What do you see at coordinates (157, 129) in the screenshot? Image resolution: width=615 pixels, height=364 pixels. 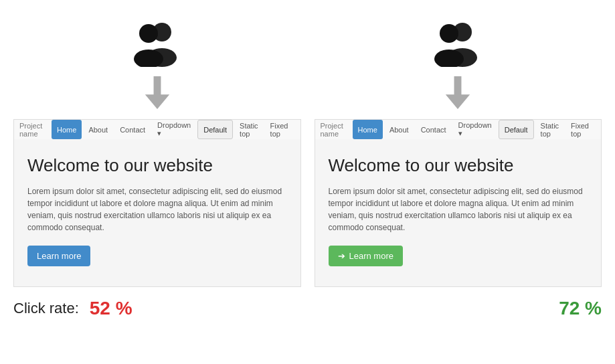 I see `navbar-a: Project name Home About Contact Dropdown…` at bounding box center [157, 129].